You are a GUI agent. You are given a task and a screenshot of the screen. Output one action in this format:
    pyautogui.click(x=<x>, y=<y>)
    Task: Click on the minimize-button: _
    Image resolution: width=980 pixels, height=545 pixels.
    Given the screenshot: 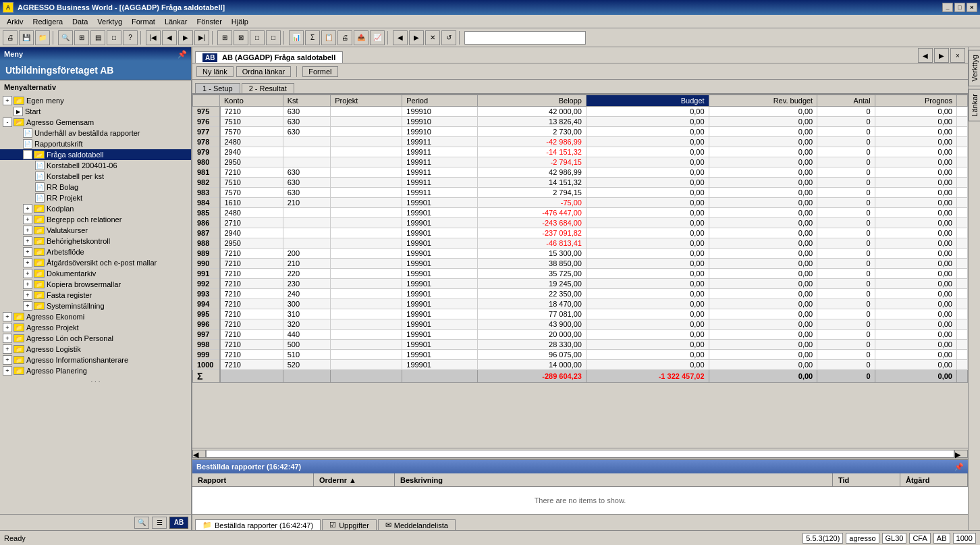 What is the action you would take?
    pyautogui.click(x=948, y=7)
    